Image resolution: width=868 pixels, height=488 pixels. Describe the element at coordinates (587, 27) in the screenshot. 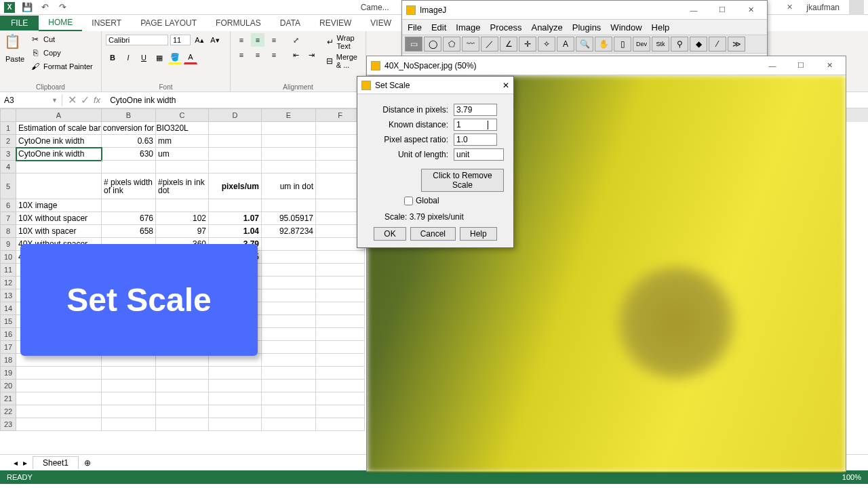

I see `menu-plugins: Plugins` at that location.